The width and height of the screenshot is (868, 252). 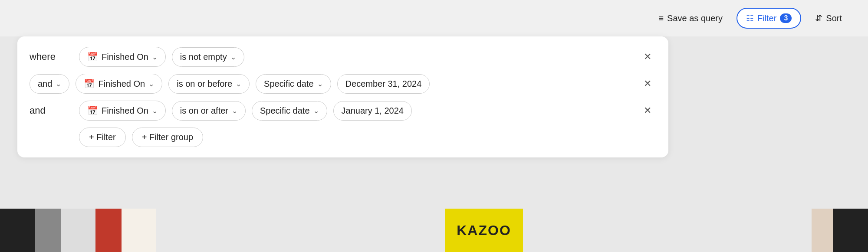 I want to click on date-type-label-3: Specific date, so click(x=285, y=111).